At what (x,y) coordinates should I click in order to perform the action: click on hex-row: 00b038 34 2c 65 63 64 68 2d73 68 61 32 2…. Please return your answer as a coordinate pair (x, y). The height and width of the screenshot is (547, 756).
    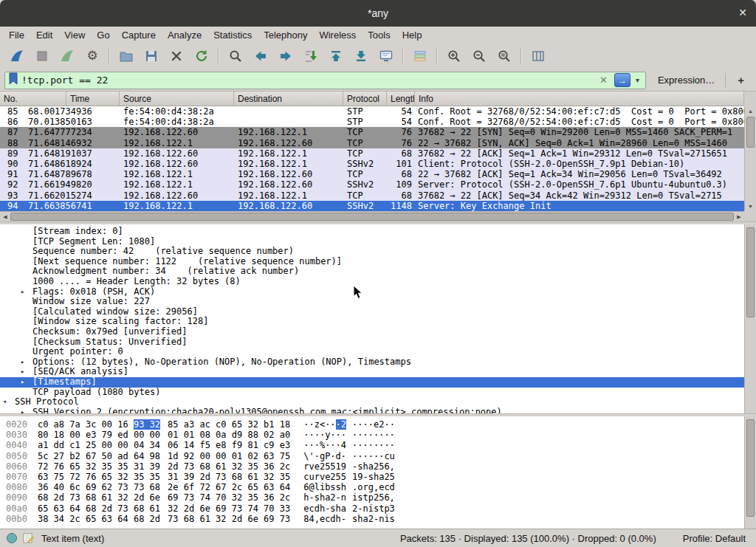
    Looking at the image, I should click on (378, 519).